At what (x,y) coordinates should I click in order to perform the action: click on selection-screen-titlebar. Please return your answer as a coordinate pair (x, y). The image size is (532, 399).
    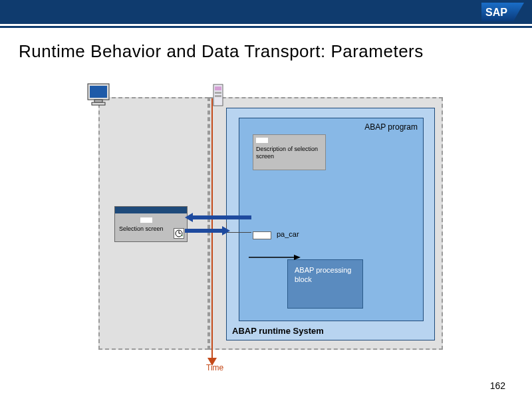
    Looking at the image, I should click on (151, 210).